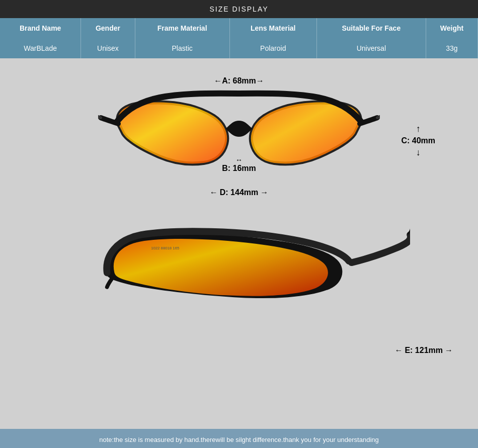 This screenshot has width=478, height=448. I want to click on dim-a-text: A: 68mm, so click(239, 81).